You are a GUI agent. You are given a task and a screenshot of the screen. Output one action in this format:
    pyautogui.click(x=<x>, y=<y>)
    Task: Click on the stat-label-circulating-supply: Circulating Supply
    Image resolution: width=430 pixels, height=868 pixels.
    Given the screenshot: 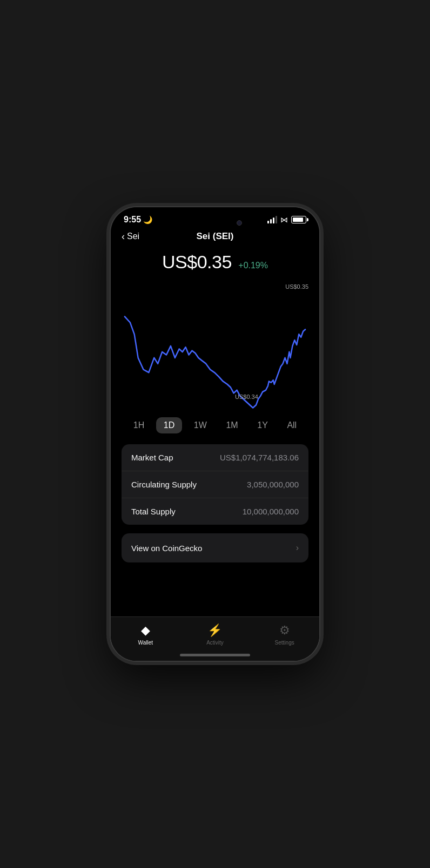 What is the action you would take?
    pyautogui.click(x=164, y=485)
    